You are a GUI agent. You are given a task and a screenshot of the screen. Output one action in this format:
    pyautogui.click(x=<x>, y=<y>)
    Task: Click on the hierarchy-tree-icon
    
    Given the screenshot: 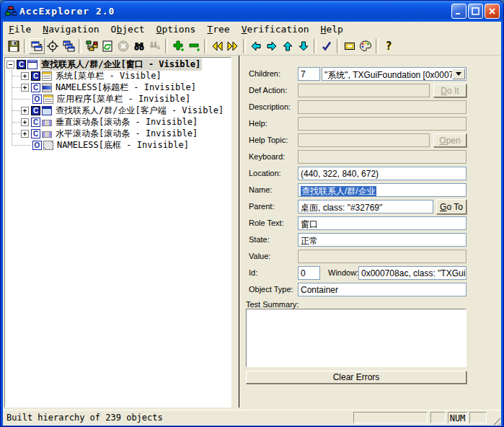 What is the action you would take?
    pyautogui.click(x=92, y=46)
    